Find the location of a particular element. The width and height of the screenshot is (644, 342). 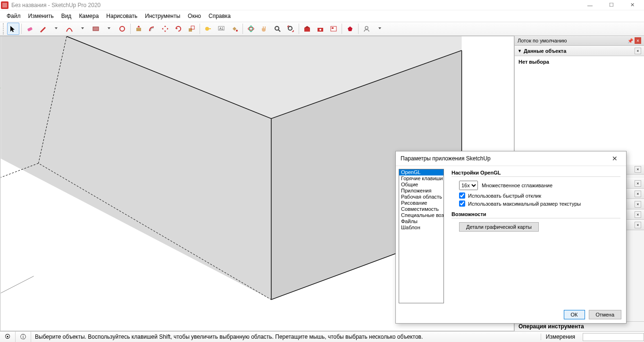

menu-view: Вид is located at coordinates (67, 16).